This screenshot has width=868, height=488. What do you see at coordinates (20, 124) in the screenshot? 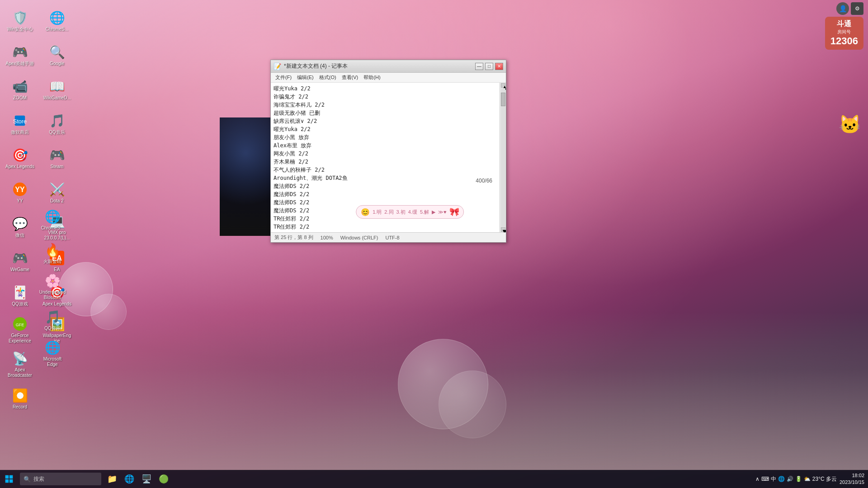
I see `desktop-icon-store: Store 微软商店` at bounding box center [20, 124].